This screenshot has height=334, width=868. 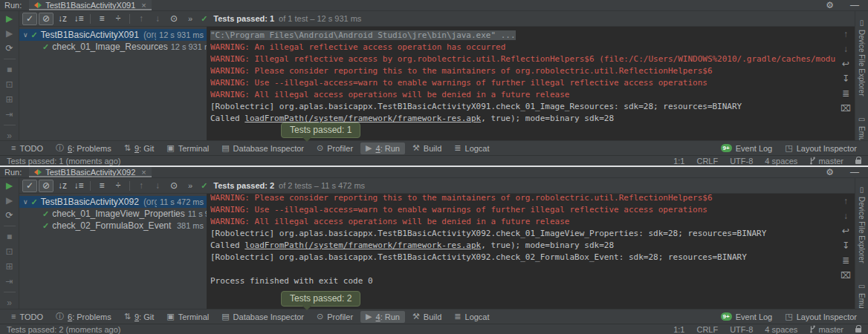 What do you see at coordinates (113, 214) in the screenshot?
I see `test-tree-case-row: ✓ check_01_ImageView_Properties 11 s 91 …` at bounding box center [113, 214].